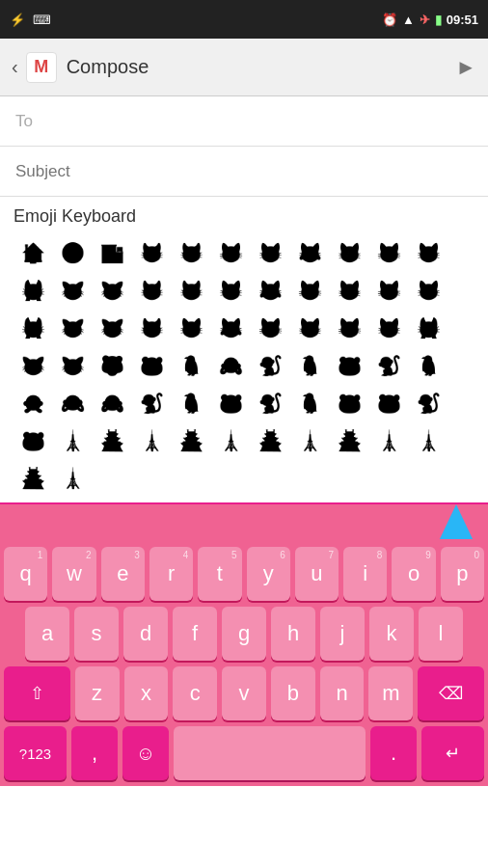  I want to click on key-b: b, so click(293, 693).